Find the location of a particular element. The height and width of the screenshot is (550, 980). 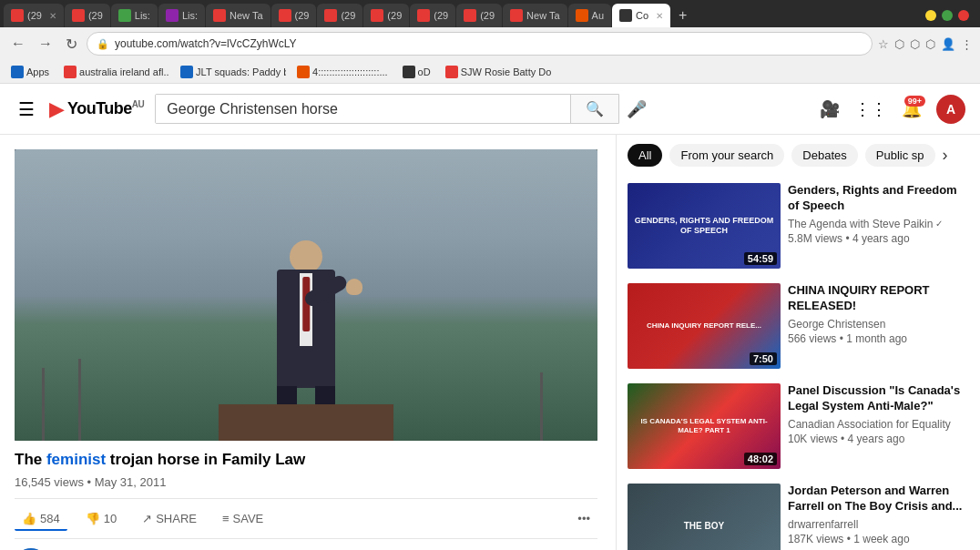

sjw-icon is located at coordinates (452, 72).